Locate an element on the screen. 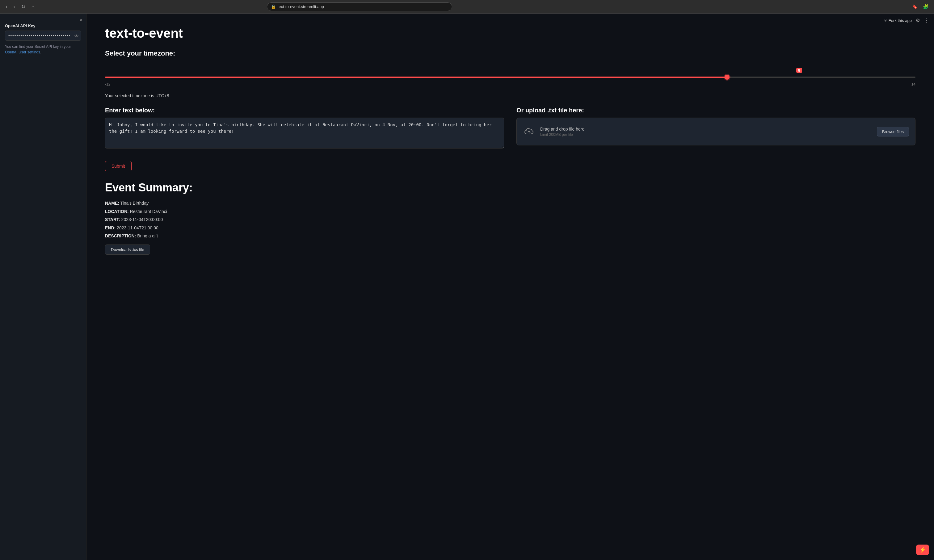  browse-files-button: Browse files is located at coordinates (893, 132).